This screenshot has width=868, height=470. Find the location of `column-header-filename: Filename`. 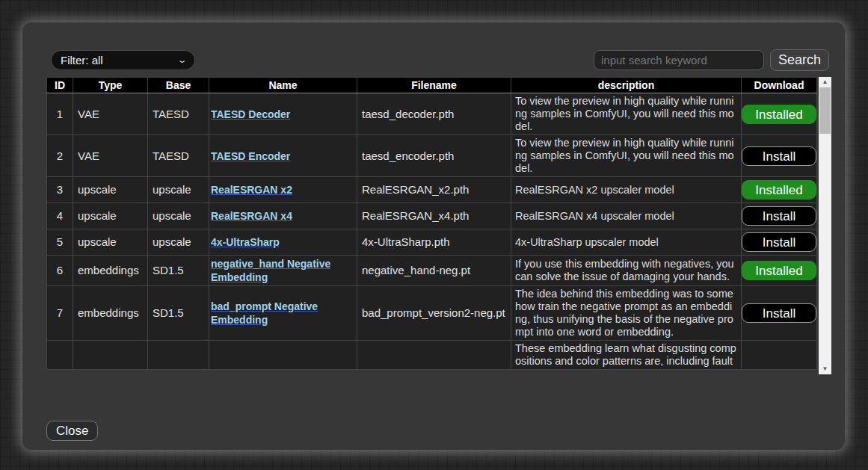

column-header-filename: Filename is located at coordinates (434, 85).